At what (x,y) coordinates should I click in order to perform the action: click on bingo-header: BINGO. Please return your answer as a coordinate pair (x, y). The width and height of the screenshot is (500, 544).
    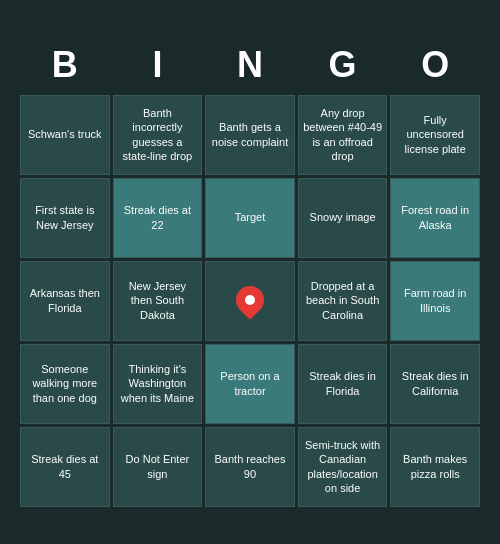
    Looking at the image, I should click on (250, 65).